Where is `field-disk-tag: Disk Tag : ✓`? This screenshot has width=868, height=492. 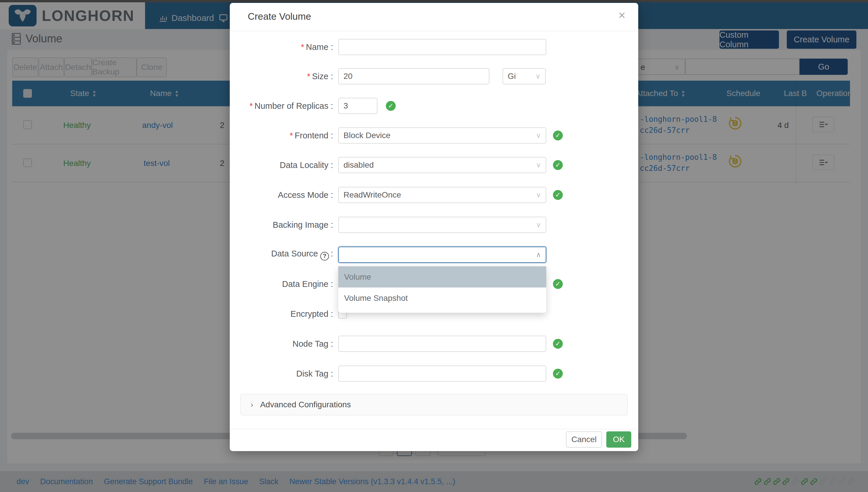 field-disk-tag: Disk Tag : ✓ is located at coordinates (434, 374).